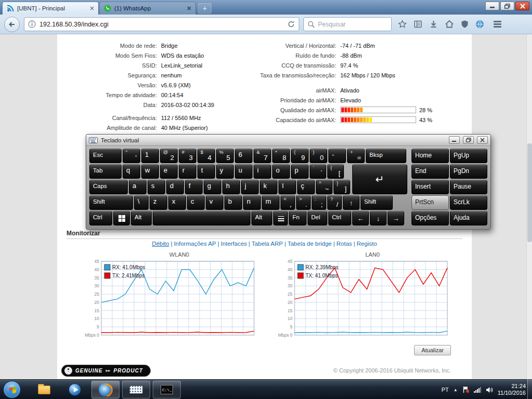 The width and height of the screenshot is (532, 399). What do you see at coordinates (233, 203) in the screenshot?
I see `vk-key-b: b` at bounding box center [233, 203].